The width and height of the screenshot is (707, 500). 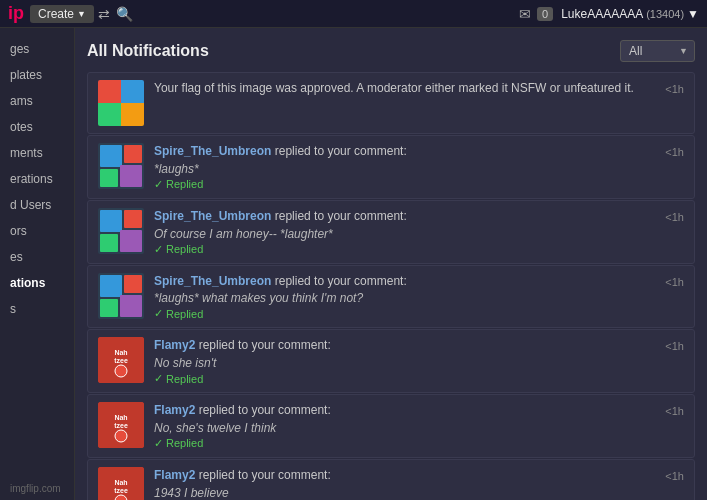 I want to click on user-score: (13404), so click(x=665, y=14).